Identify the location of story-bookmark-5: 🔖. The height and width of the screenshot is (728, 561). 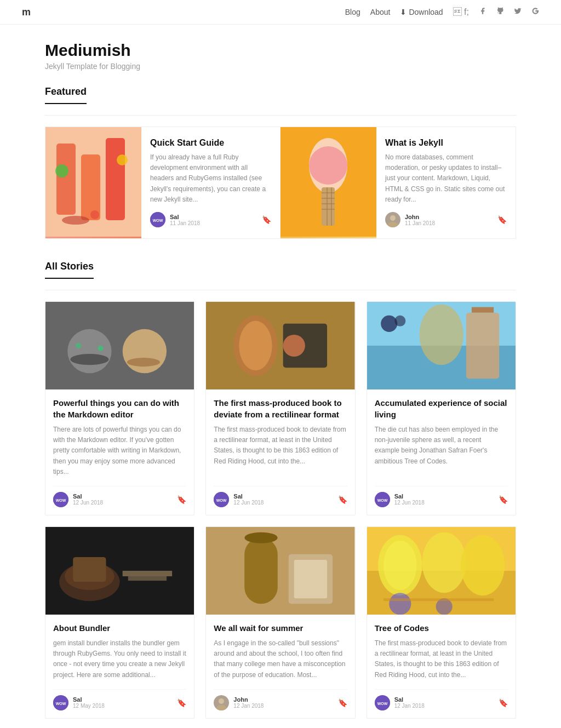
(343, 703).